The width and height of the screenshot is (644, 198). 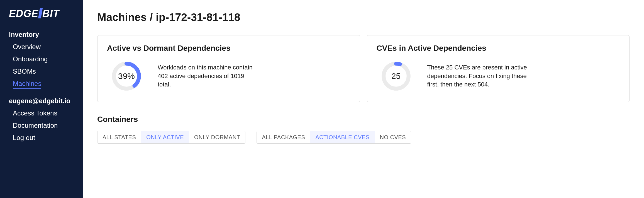 What do you see at coordinates (396, 76) in the screenshot?
I see `donut-cves: 25` at bounding box center [396, 76].